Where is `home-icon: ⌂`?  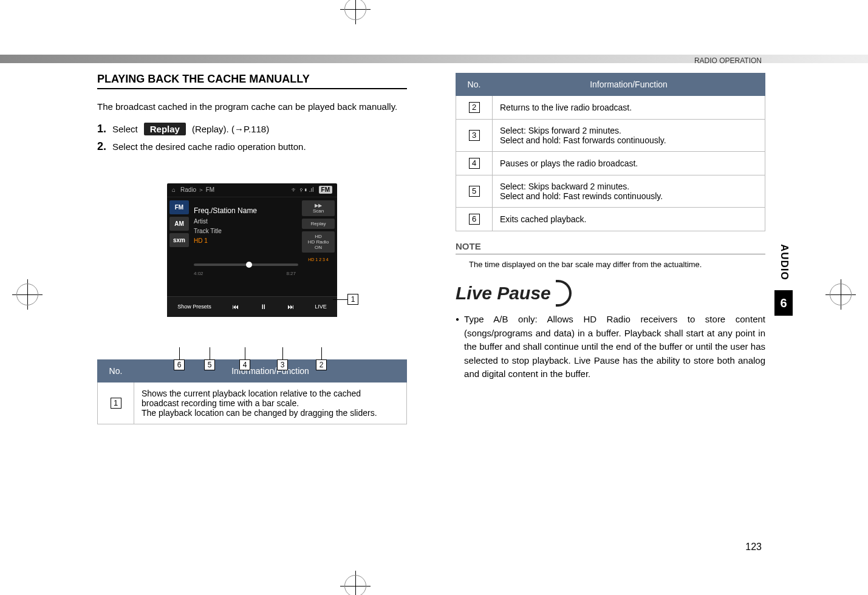
home-icon: ⌂ is located at coordinates (174, 189).